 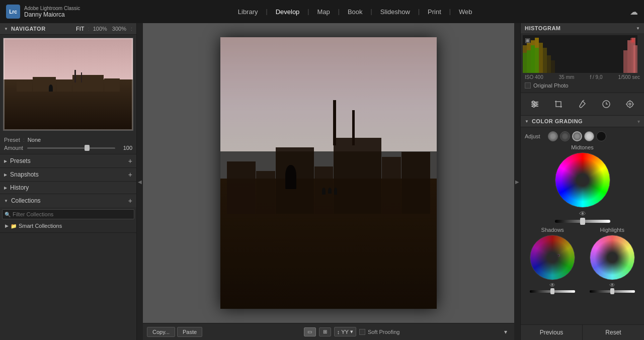 What do you see at coordinates (325, 332) in the screenshot?
I see `compare-view-button: ⊞` at bounding box center [325, 332].